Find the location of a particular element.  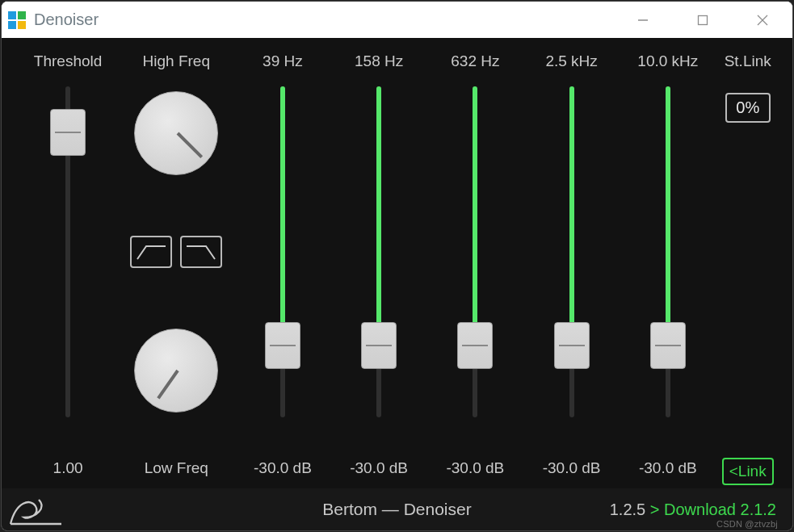

version-label: 1.2.5 is located at coordinates (628, 509).